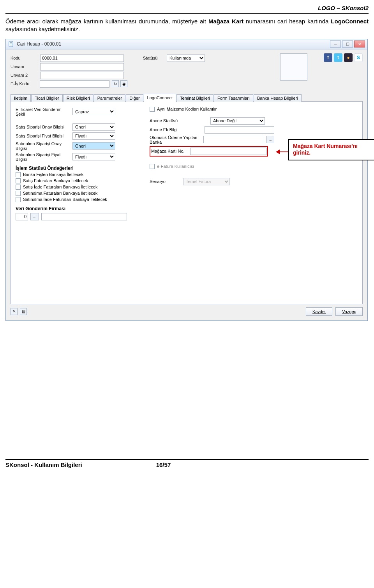 This screenshot has width=374, height=588. I want to click on window-buttons: ─ ☐ ✕, so click(348, 44).